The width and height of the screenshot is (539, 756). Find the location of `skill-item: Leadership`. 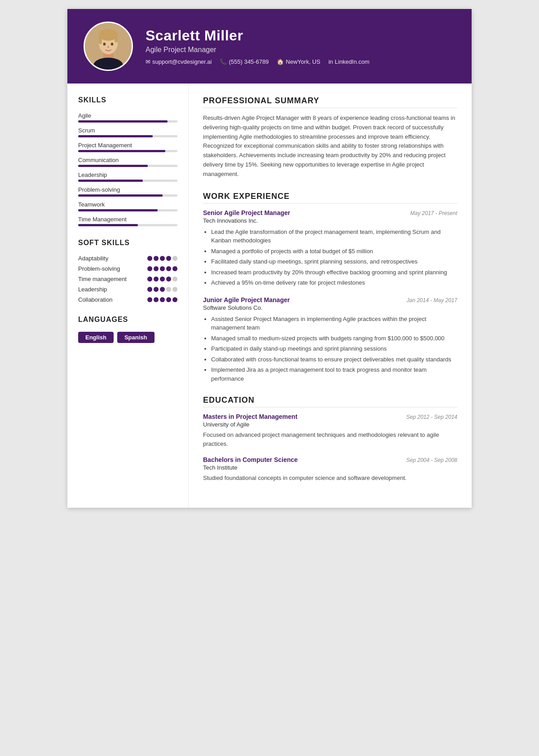

skill-item: Leadership is located at coordinates (128, 177).